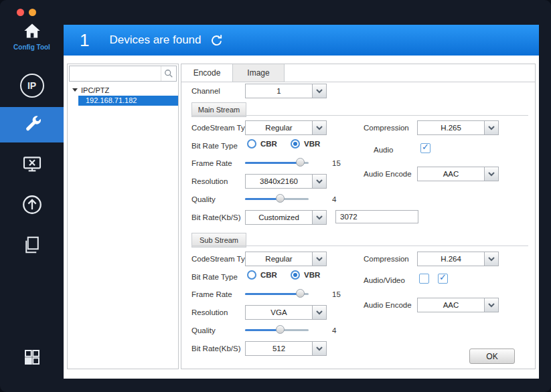 This screenshot has width=551, height=392. Describe the element at coordinates (305, 144) in the screenshot. I see `main-vbr-radio: VBR` at that location.